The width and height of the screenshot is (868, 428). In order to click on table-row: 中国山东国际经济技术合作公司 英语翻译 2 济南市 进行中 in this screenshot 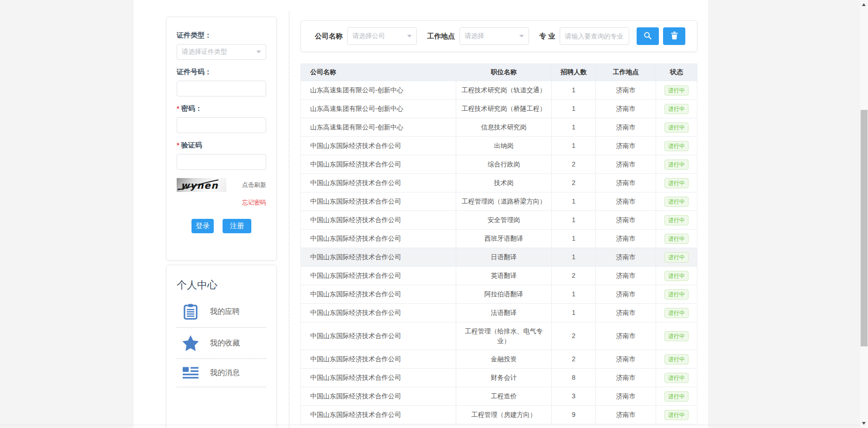, I will do `click(499, 276)`.